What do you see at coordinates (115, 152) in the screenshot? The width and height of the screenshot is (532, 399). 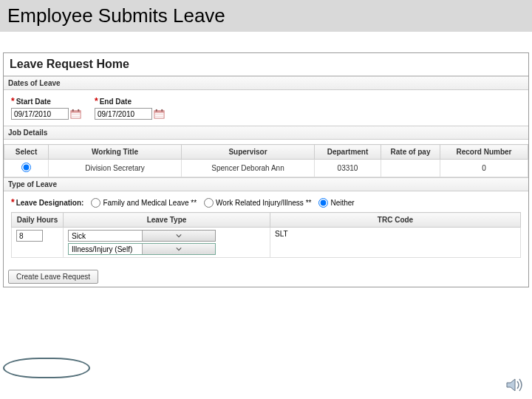 I see `col-working-title: Working Title` at bounding box center [115, 152].